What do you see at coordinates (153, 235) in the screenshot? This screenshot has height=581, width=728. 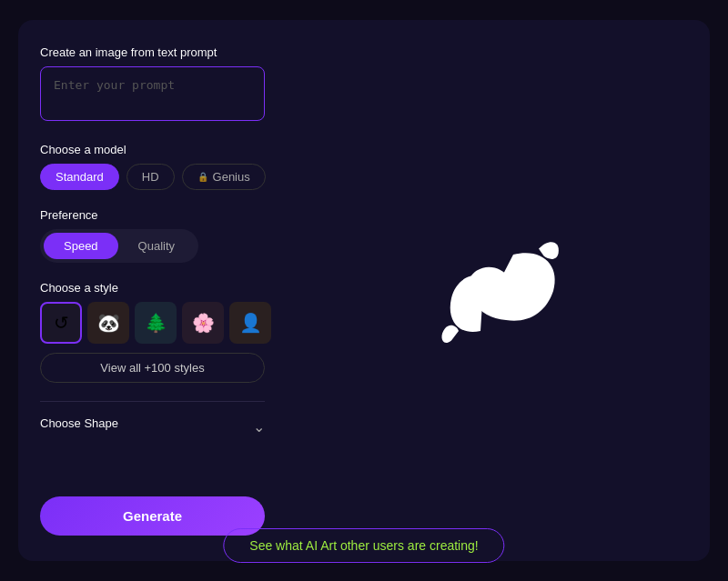 I see `preference-section: Preference Speed Quality` at bounding box center [153, 235].